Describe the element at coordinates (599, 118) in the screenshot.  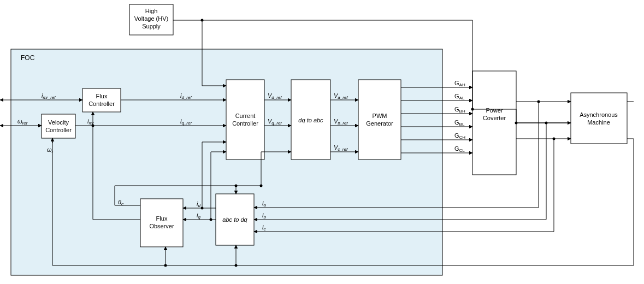
I see `block-async-machine: Asynchronous Machine` at that location.